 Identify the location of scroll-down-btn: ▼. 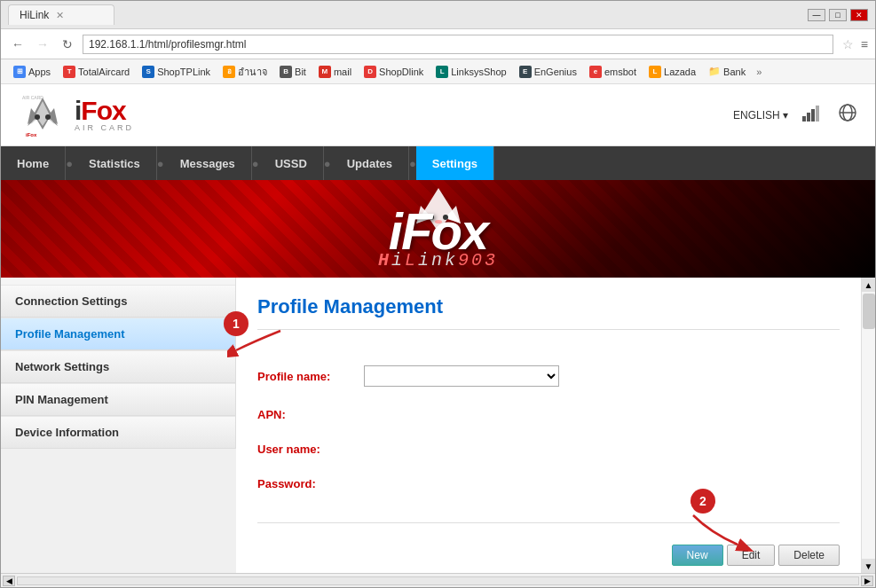
(868, 566).